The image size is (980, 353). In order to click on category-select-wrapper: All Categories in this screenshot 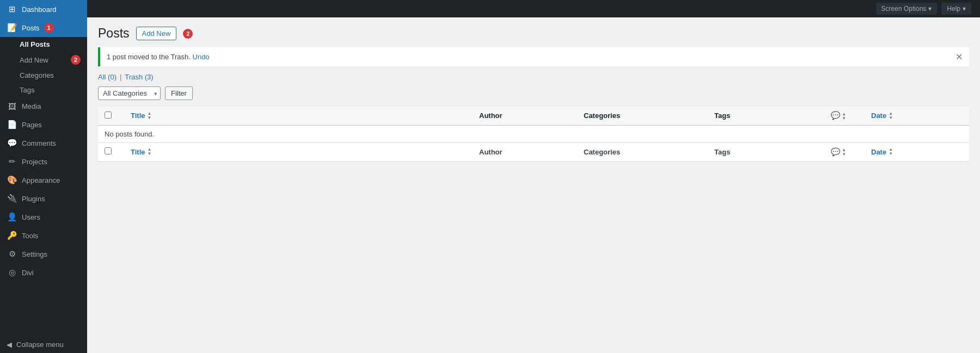, I will do `click(130, 94)`.